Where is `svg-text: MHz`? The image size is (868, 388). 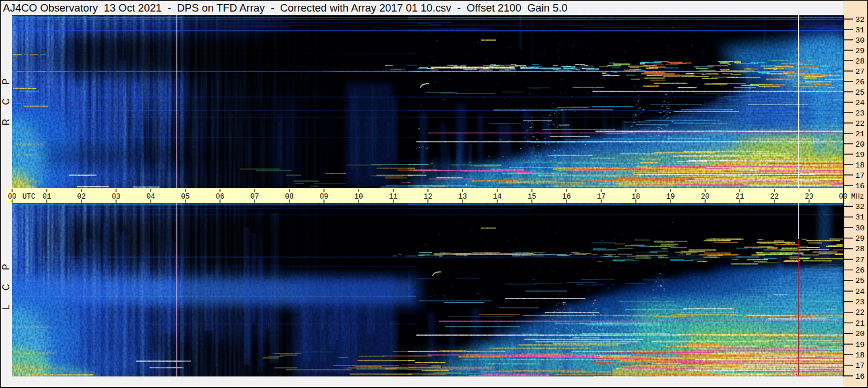 svg-text: MHz is located at coordinates (858, 197).